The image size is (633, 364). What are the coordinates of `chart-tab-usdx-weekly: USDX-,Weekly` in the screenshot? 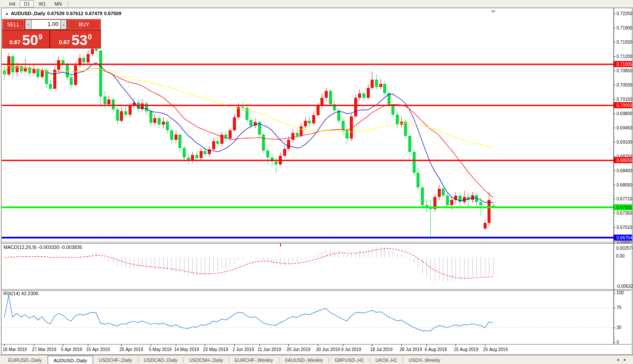 It's located at (424, 360).